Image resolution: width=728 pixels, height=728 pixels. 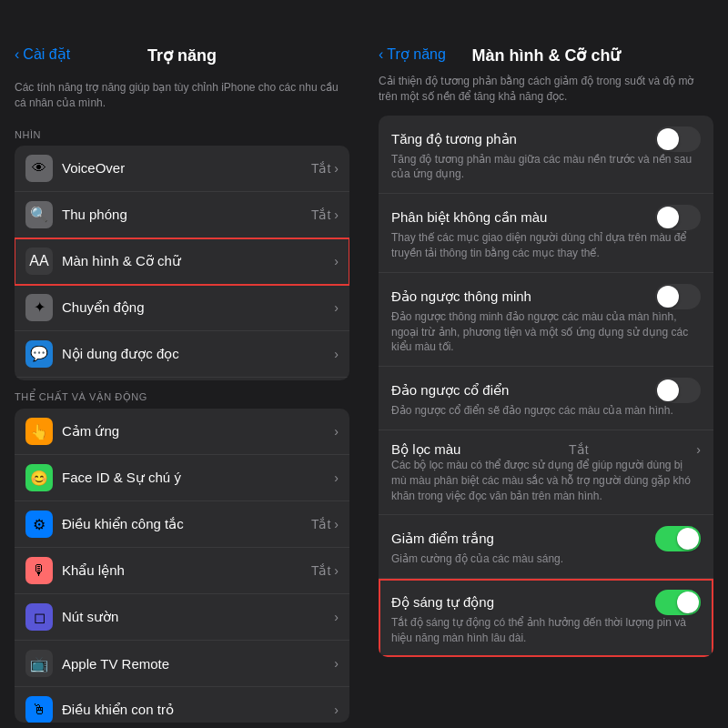 I want to click on left-row-thechat-6: 🖱Điều khiển con trỏ›, so click(x=182, y=704).